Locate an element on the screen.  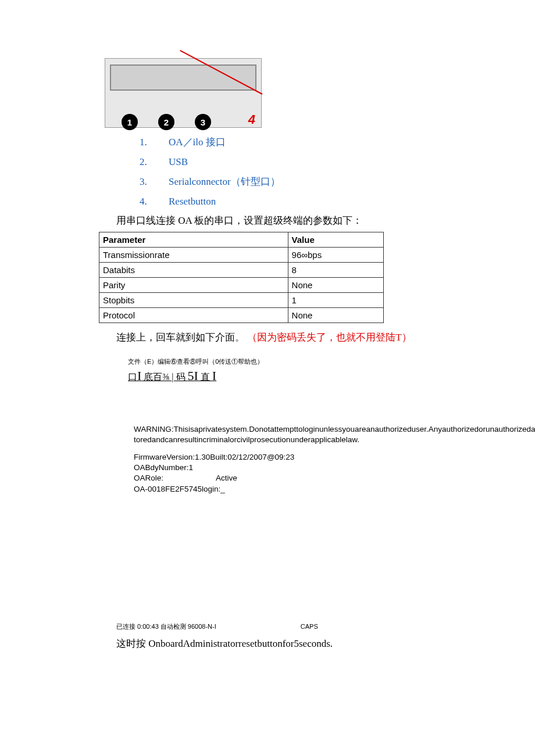
diagram-marker-2: 2 is located at coordinates (166, 122).